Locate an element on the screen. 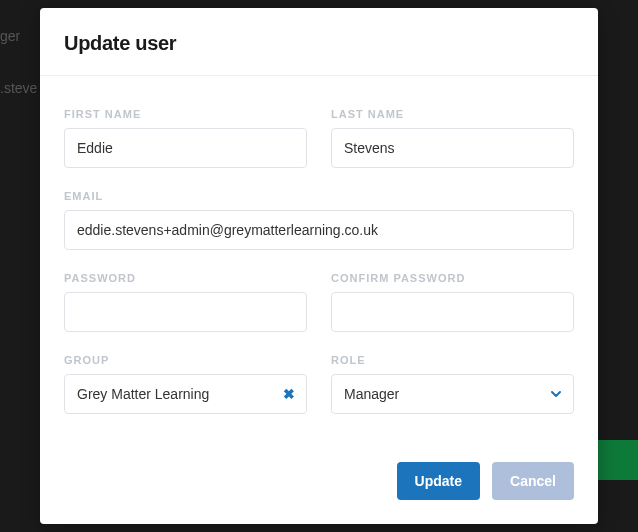 The image size is (638, 532). group-input is located at coordinates (186, 394).